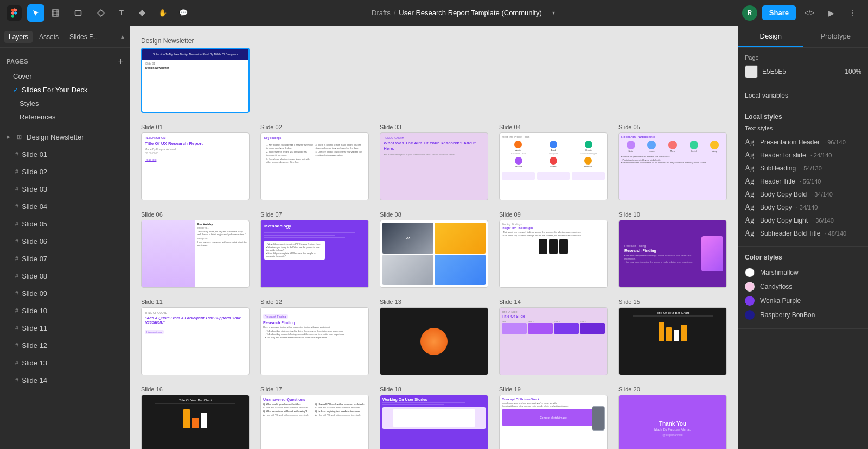 This screenshot has width=868, height=449. I want to click on rect-tool-btn, so click(78, 13).